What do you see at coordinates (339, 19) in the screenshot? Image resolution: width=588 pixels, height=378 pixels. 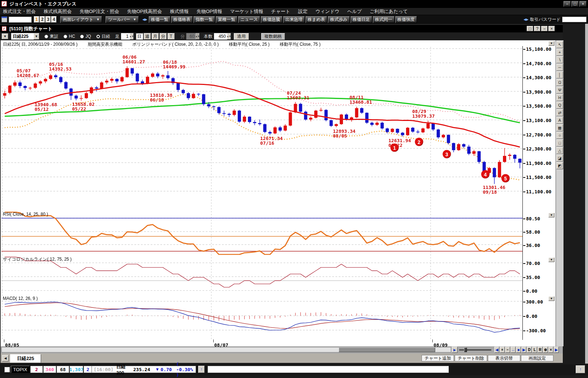 I see `quick-button-8: 株式歩み` at bounding box center [339, 19].